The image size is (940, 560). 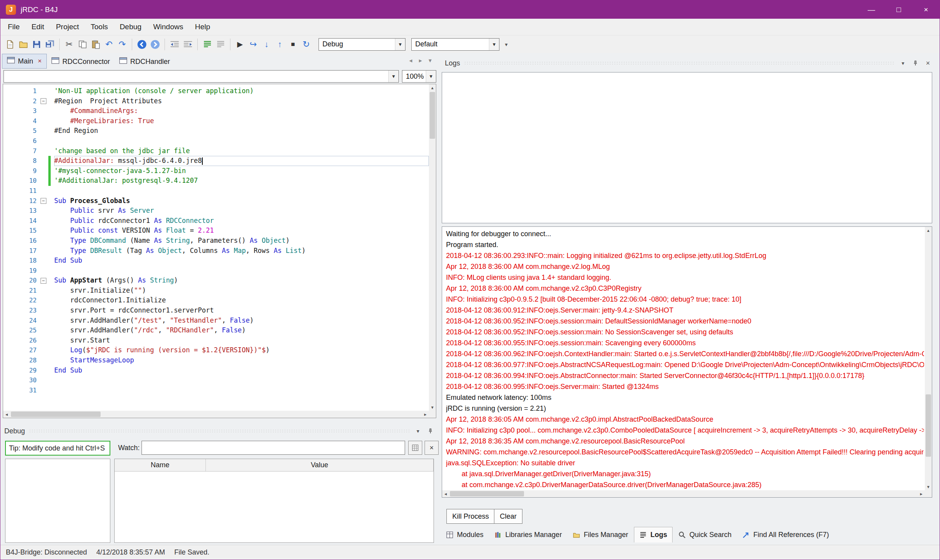 I want to click on code-line: 16 Type DBCommand (Name As String, Param…, so click(x=216, y=241).